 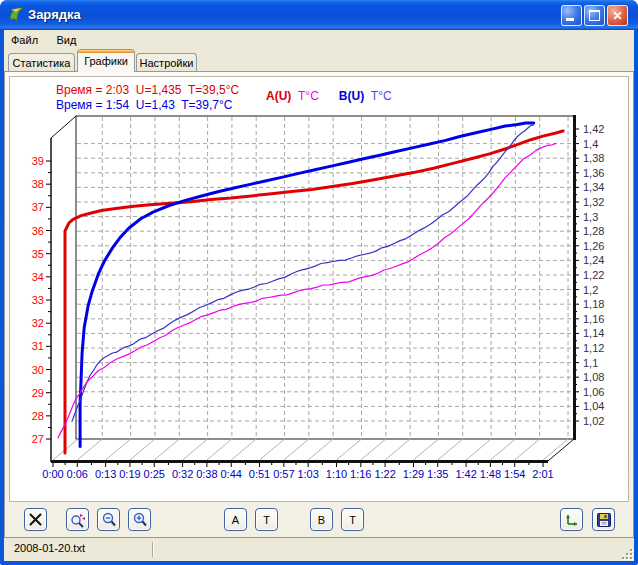 What do you see at coordinates (322, 520) in the screenshot?
I see `series-b-voltage-button: B` at bounding box center [322, 520].